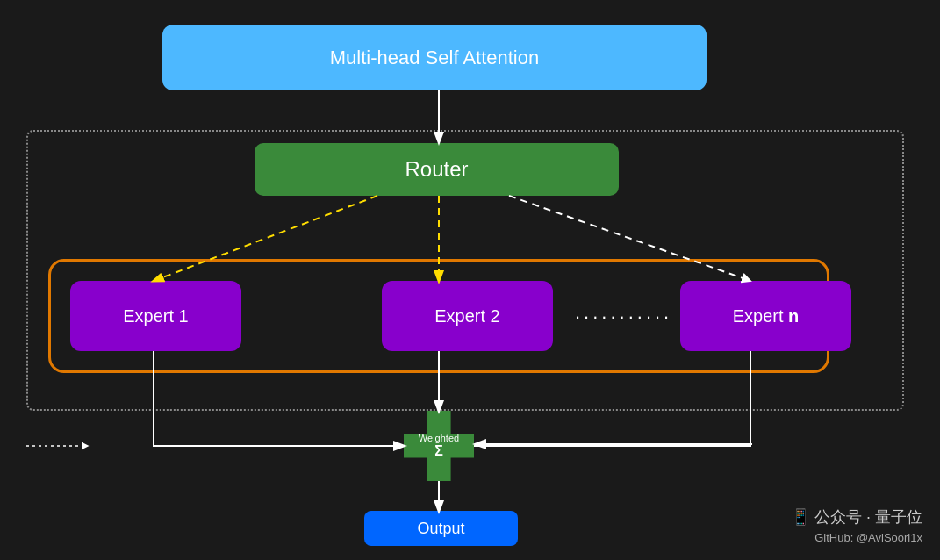 The width and height of the screenshot is (940, 560). What do you see at coordinates (156, 316) in the screenshot?
I see `expert1-box: Expert 1` at bounding box center [156, 316].